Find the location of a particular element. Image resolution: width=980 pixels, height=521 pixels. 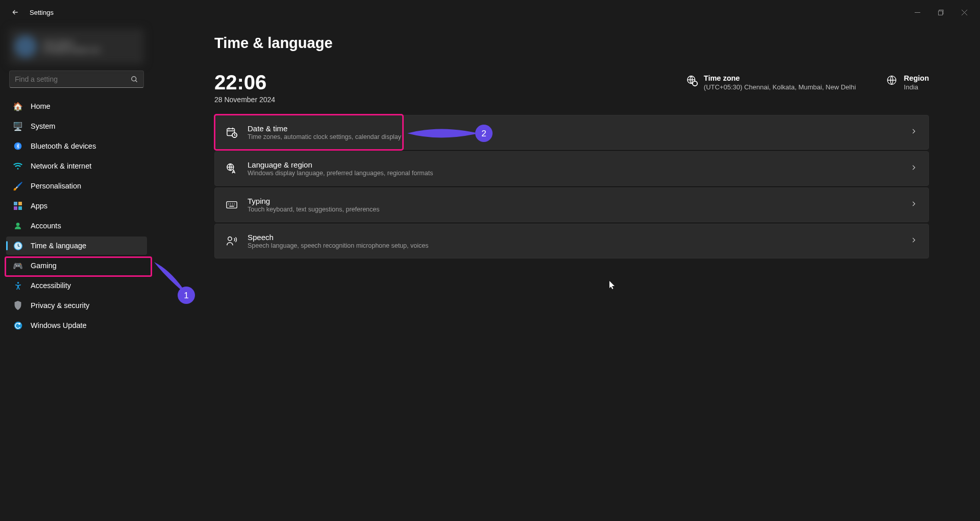

calendar-clock-icon is located at coordinates (232, 132).